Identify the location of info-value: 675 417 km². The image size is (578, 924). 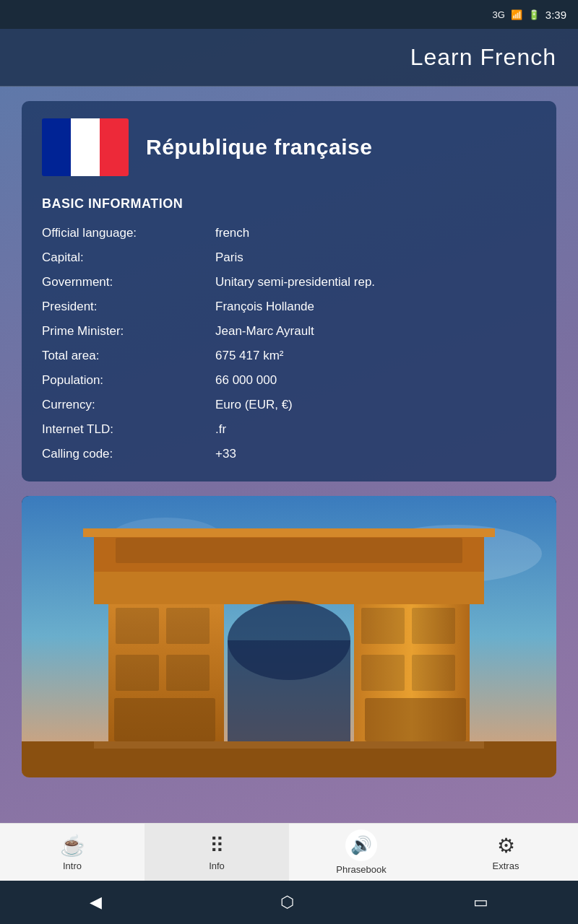
(376, 356).